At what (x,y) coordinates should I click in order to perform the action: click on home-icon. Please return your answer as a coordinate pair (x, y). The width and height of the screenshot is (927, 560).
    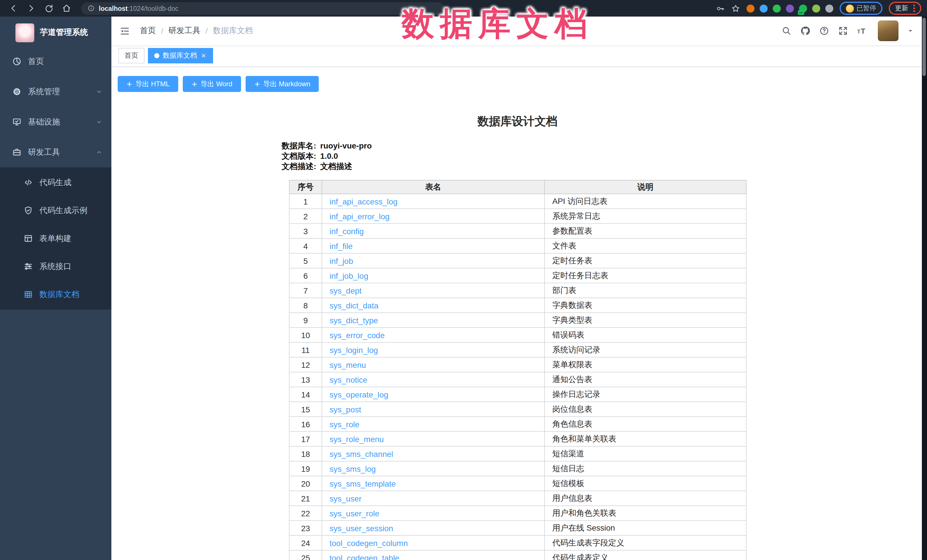
    Looking at the image, I should click on (67, 8).